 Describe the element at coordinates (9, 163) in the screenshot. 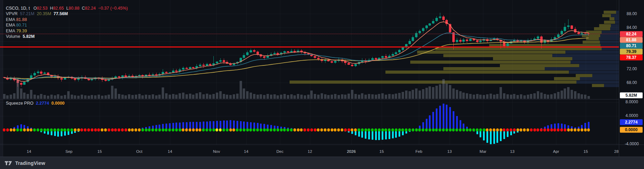

I see `tradingview-logo-icon` at that location.